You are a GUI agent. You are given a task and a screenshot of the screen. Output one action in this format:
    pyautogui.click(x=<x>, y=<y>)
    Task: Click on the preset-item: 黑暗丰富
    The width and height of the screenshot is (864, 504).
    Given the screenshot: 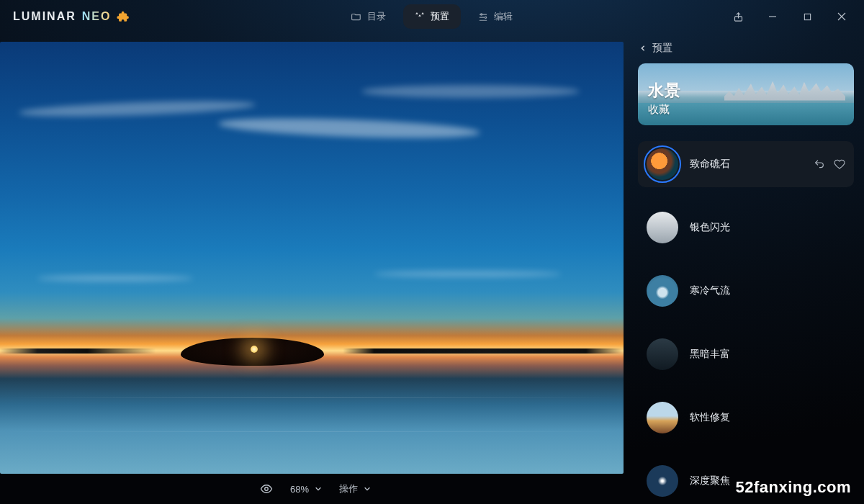 What is the action you would take?
    pyautogui.click(x=746, y=354)
    